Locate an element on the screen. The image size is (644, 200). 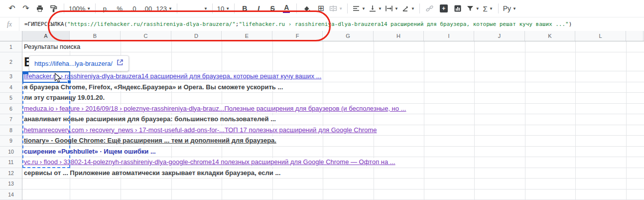
column-header-H: H is located at coordinates (398, 36).